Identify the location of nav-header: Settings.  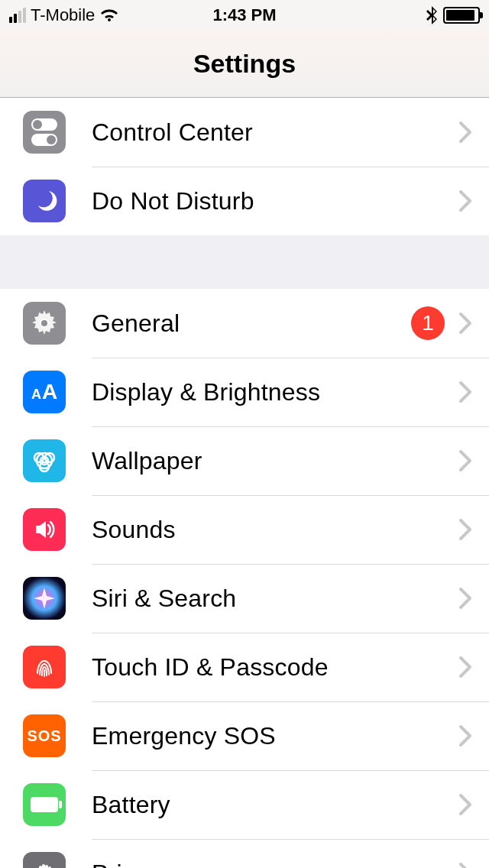
(244, 64).